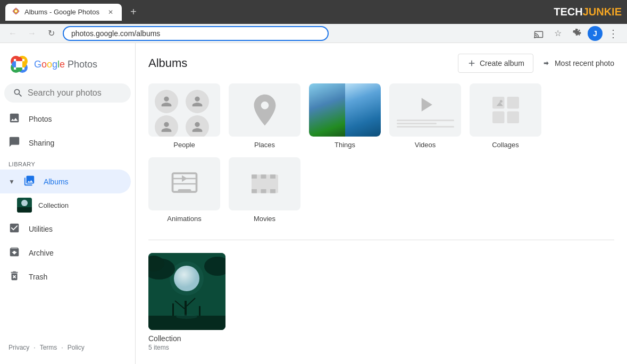 The width and height of the screenshot is (627, 364). I want to click on techjunkie-logo: TECHJUNKIE, so click(588, 12).